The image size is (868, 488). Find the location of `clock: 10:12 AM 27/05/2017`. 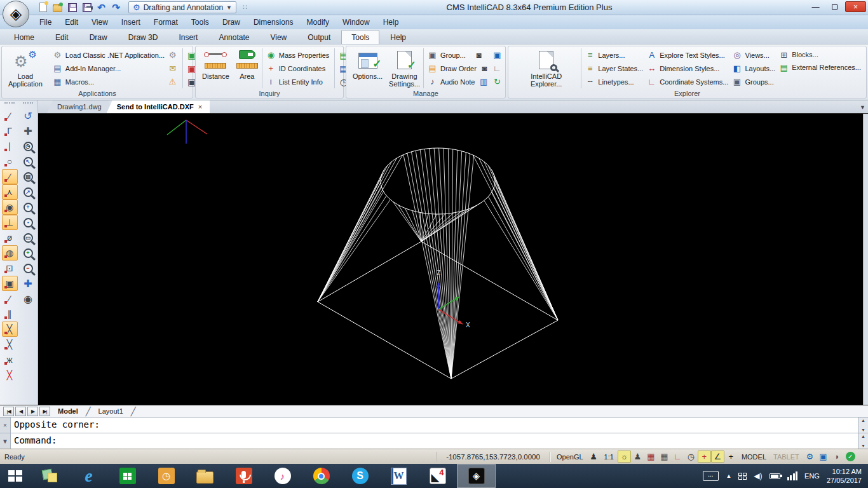

clock: 10:12 AM 27/05/2017 is located at coordinates (844, 477).